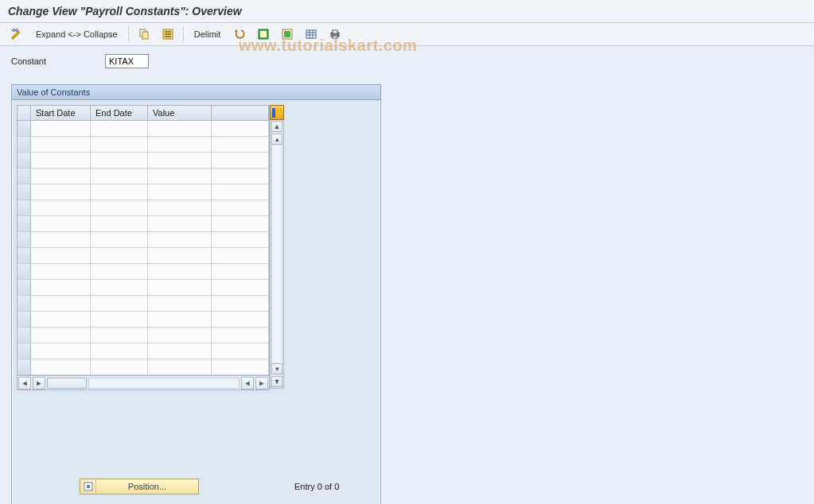 This screenshot has height=504, width=814. Describe the element at coordinates (17, 34) in the screenshot. I see `toggle-display-change-button` at that location.